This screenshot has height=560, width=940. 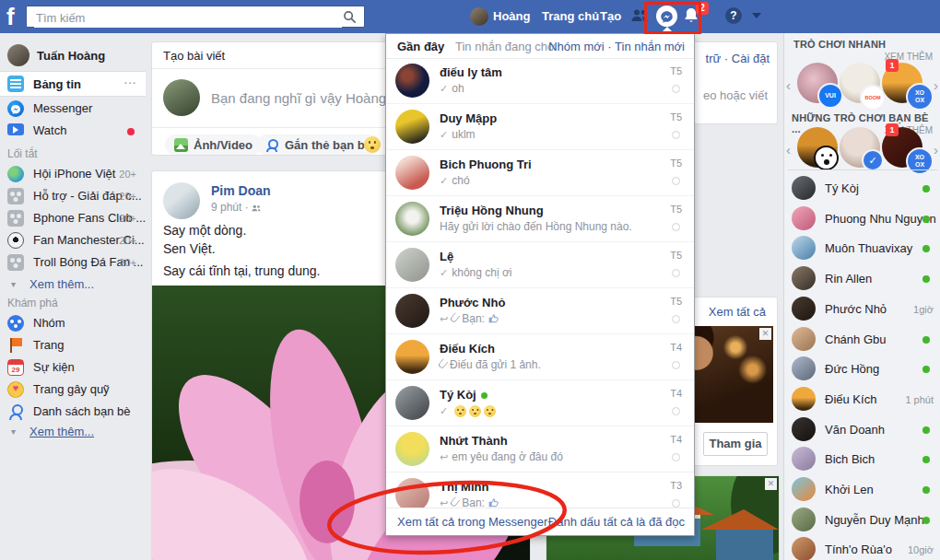 What do you see at coordinates (540, 127) in the screenshot?
I see `conversation-item: Duy Mậpp✓uklmT5` at bounding box center [540, 127].